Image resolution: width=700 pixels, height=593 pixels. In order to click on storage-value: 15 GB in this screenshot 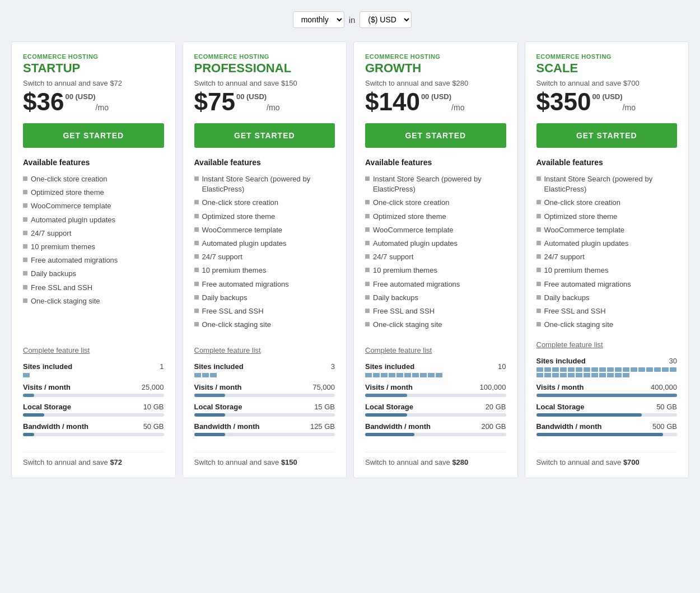, I will do `click(325, 407)`.